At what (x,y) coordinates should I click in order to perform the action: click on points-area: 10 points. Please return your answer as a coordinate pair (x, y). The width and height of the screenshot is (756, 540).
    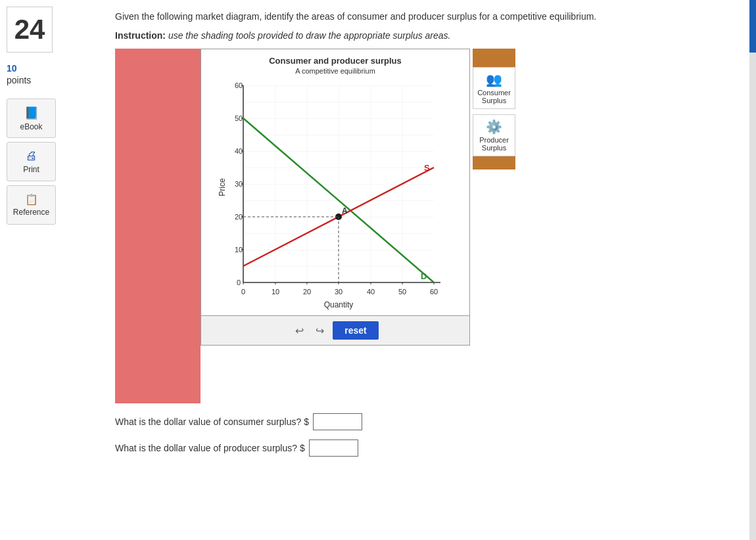
    Looking at the image, I should click on (18, 74).